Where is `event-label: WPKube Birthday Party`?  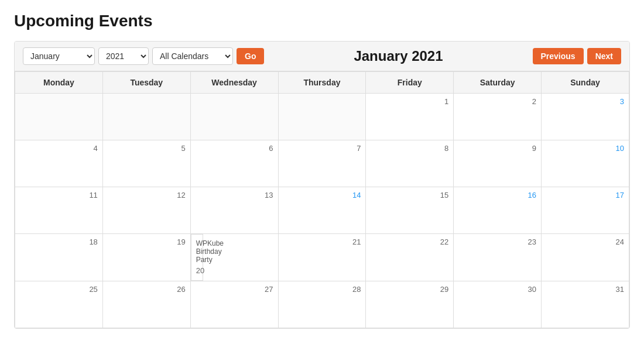
event-label: WPKube Birthday Party is located at coordinates (210, 252).